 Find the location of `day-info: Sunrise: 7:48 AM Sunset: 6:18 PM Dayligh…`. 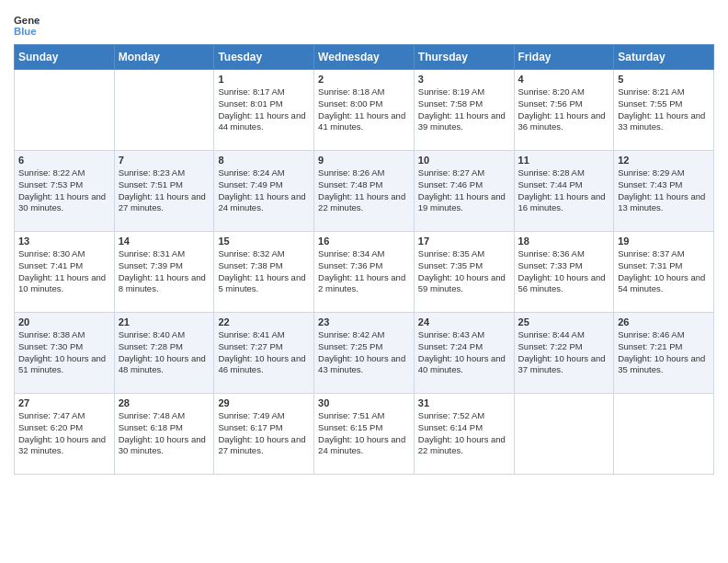

day-info: Sunrise: 7:48 AM Sunset: 6:18 PM Dayligh… is located at coordinates (165, 434).